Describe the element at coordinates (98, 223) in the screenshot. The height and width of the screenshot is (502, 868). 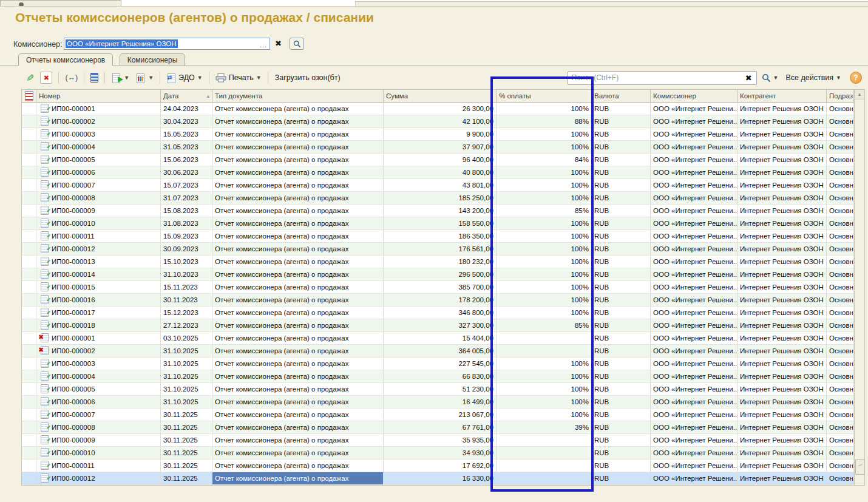
I see `cell-number: ✔ИП00-000010` at that location.